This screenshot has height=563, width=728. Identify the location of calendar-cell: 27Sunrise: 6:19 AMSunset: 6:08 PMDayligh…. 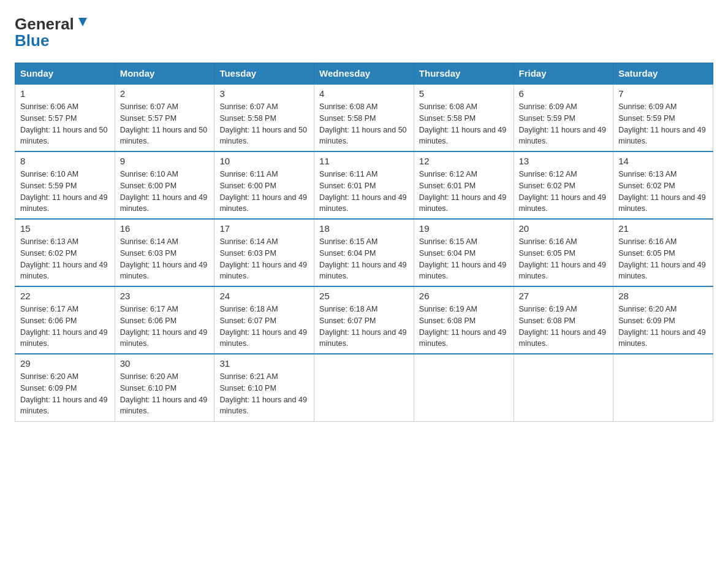
(564, 320).